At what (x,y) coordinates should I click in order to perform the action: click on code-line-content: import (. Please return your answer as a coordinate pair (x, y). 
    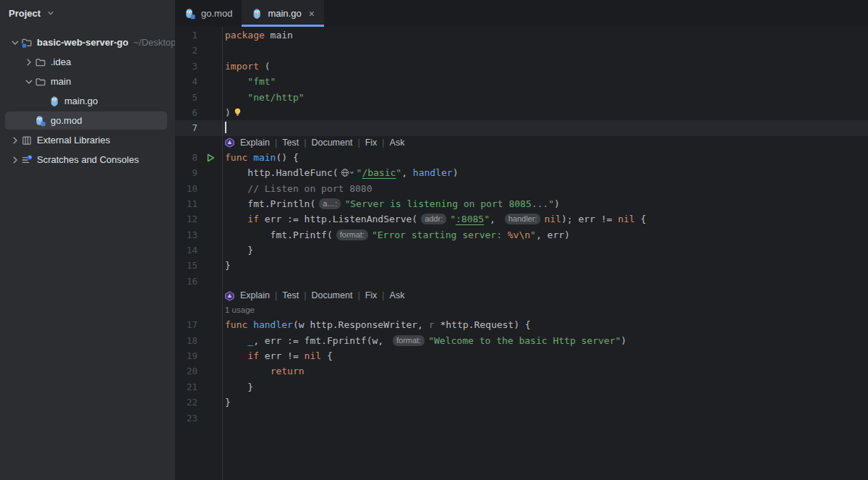
    Looking at the image, I should click on (545, 67).